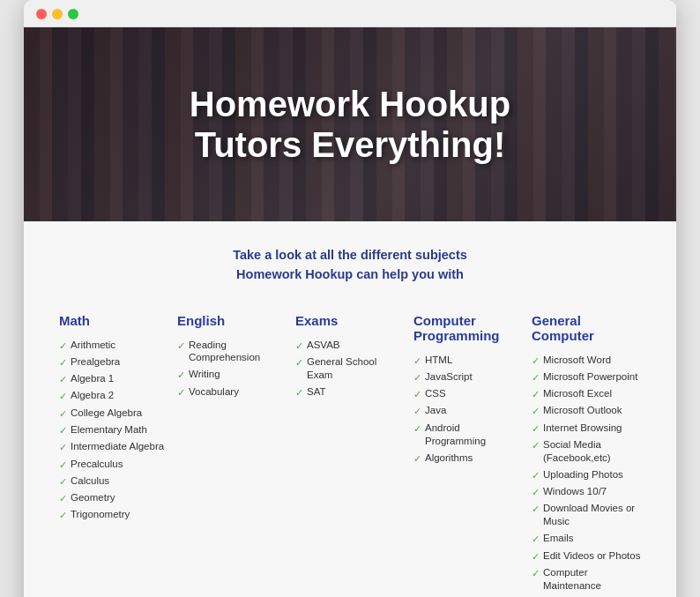  Describe the element at coordinates (114, 515) in the screenshot. I see `list-item: ✓Trigonometry` at that location.